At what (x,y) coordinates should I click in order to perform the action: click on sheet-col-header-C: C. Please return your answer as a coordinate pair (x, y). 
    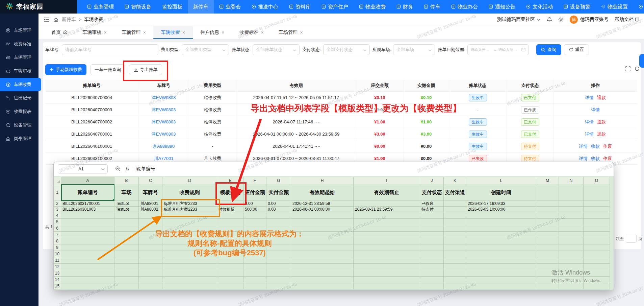
    Looking at the image, I should click on (151, 181).